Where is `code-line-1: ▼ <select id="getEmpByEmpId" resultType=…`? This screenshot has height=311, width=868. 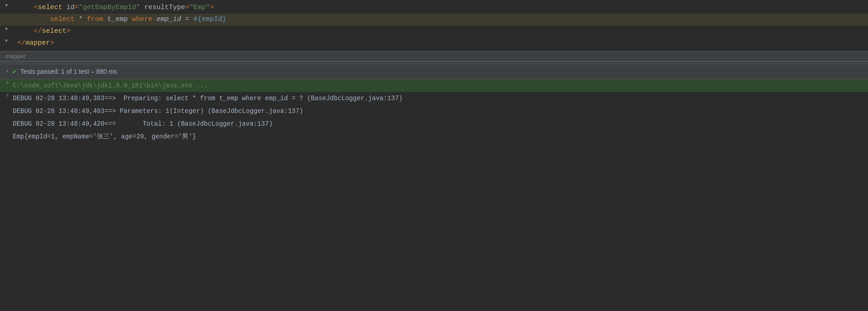
code-line-1: ▼ <select id="getEmpByEmpId" resultType=… is located at coordinates (434, 8).